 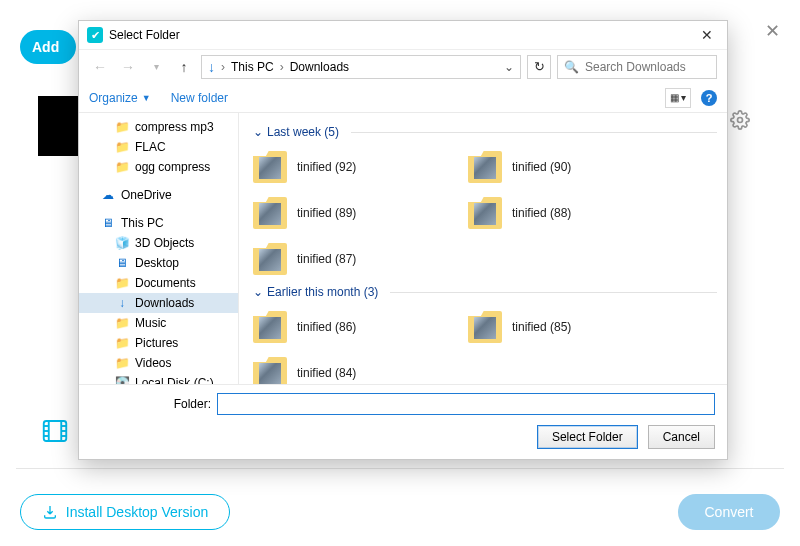 I want to click on tree-item: 📁Videos, so click(x=158, y=363).